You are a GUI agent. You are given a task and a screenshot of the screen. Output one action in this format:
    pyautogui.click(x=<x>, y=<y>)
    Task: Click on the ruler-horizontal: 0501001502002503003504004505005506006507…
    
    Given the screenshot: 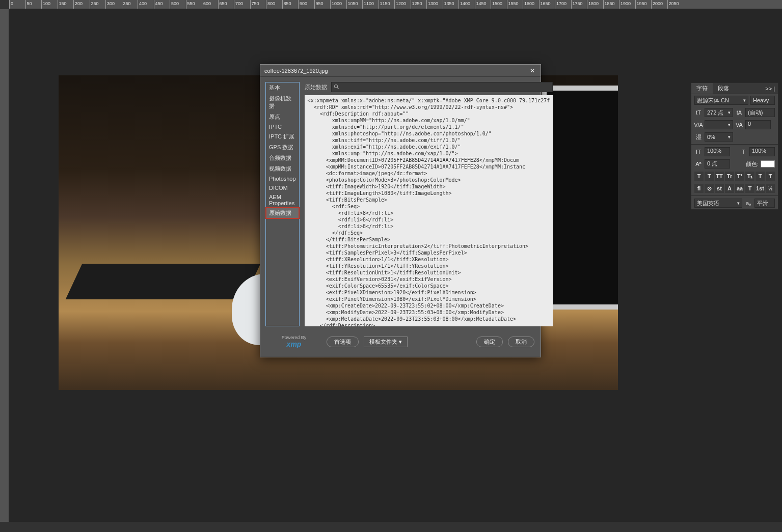 What is the action you would take?
    pyautogui.click(x=395, y=5)
    